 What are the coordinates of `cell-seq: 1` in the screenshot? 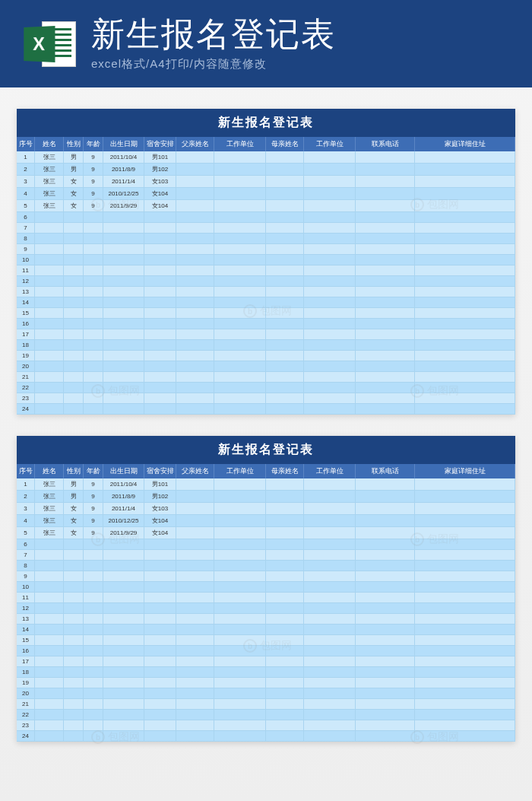 It's located at (26, 157).